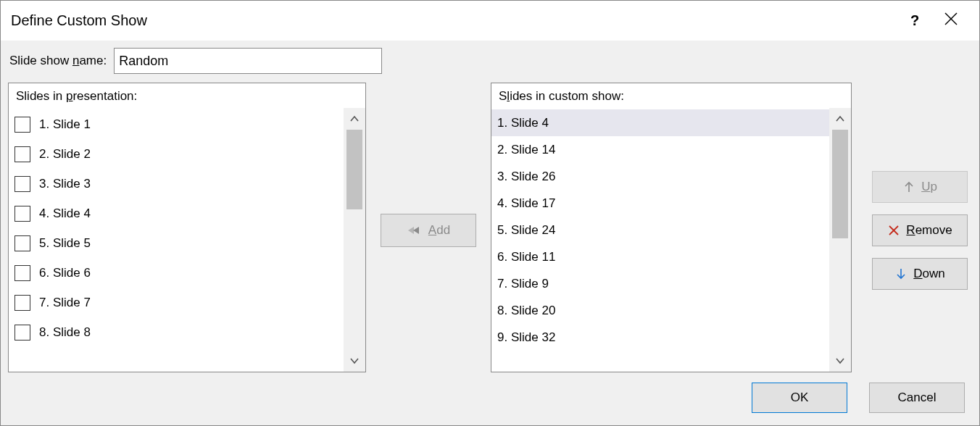 This screenshot has width=980, height=426. I want to click on list-item-label: 4. Slide 4, so click(65, 214).